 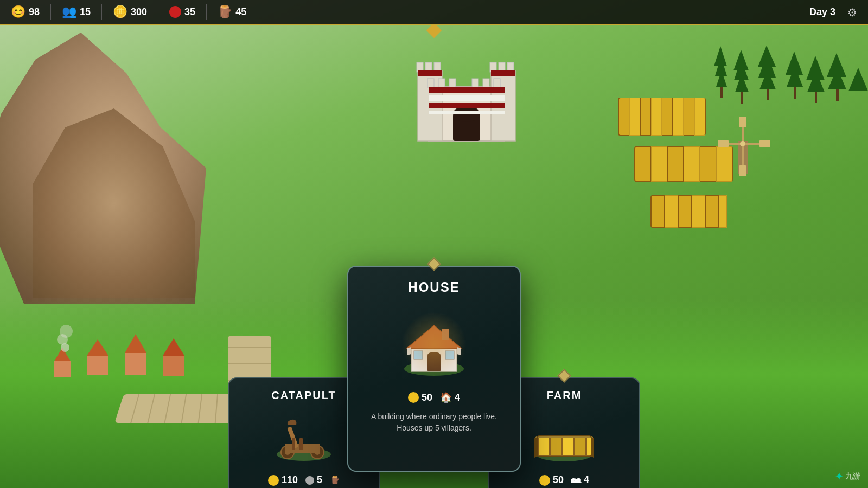 I want to click on farm-wood-cost: 🏘 4, so click(x=580, y=480).